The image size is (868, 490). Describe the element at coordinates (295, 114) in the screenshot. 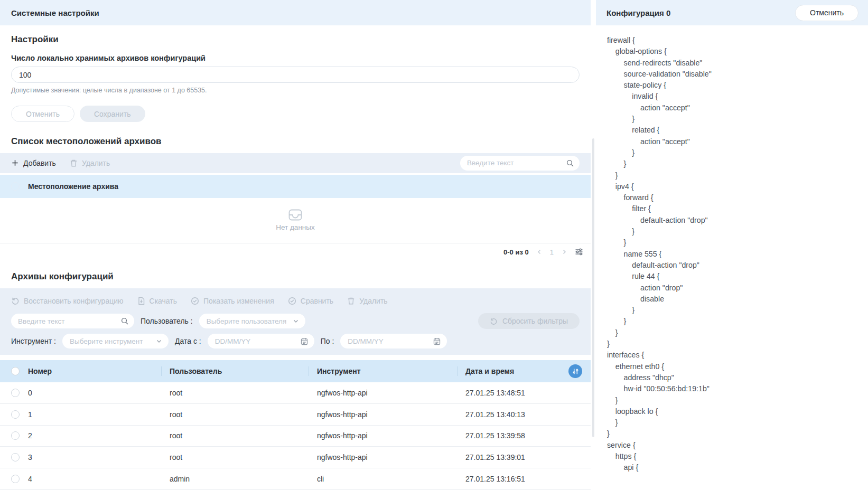

I see `settings-buttons: Отменить Сохранить` at that location.